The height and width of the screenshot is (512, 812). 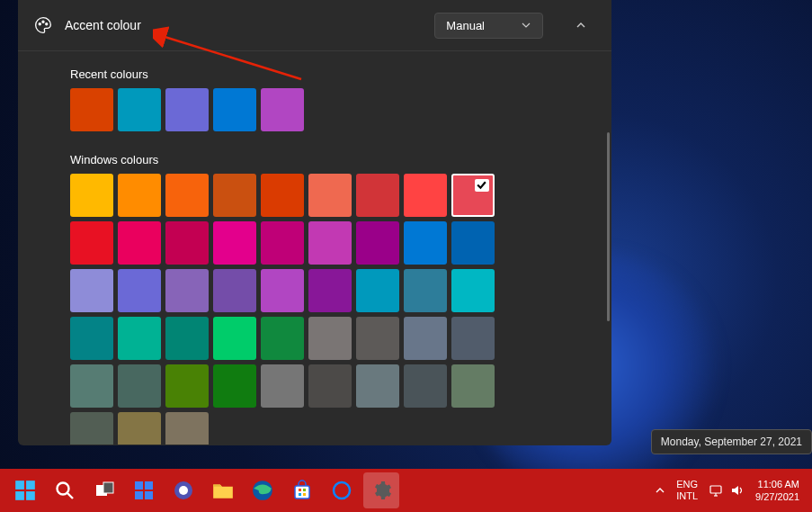 I want to click on recent-colours-label: Recent colours, so click(x=333, y=74).